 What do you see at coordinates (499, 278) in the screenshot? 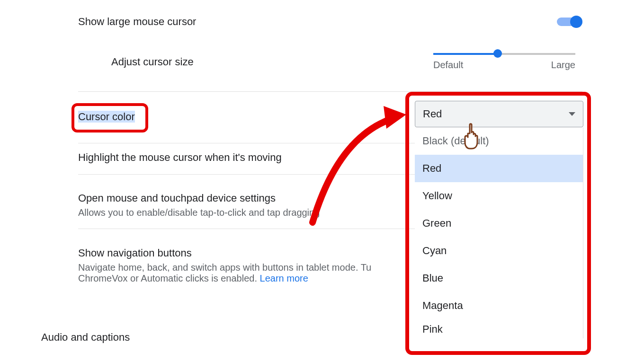
I see `option-blue: Blue` at bounding box center [499, 278].